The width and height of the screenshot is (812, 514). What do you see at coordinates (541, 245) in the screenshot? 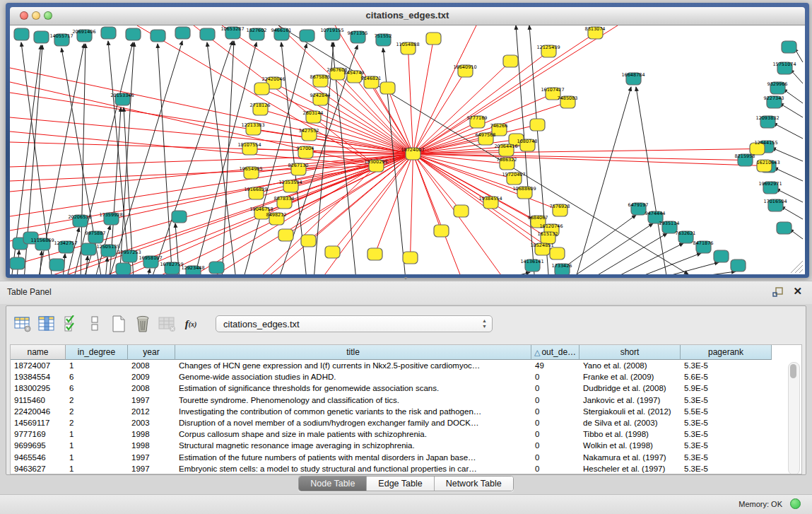
I see `graph-node-label: 18524851` at bounding box center [541, 245].